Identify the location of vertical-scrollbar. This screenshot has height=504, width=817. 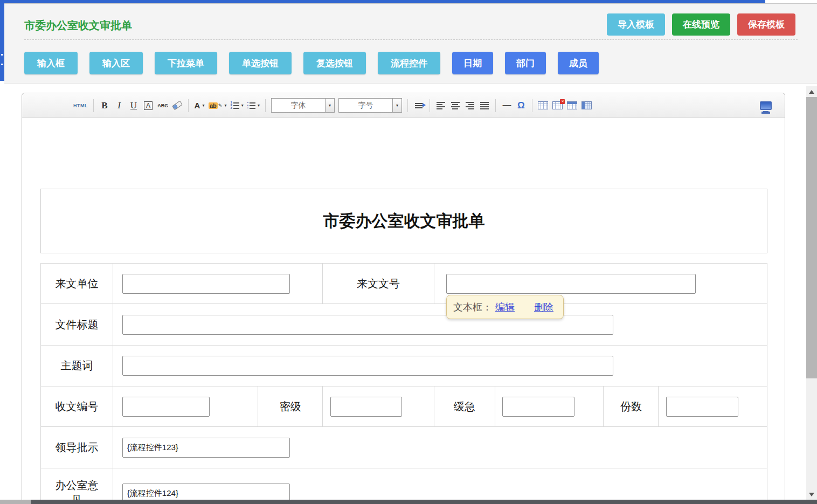
(812, 293).